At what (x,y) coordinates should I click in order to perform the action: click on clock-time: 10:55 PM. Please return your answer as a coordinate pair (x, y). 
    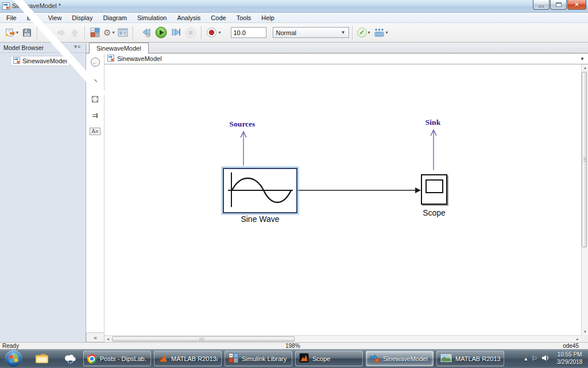
    Looking at the image, I should click on (570, 355).